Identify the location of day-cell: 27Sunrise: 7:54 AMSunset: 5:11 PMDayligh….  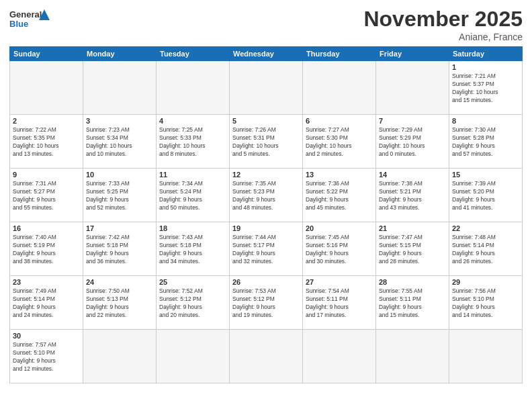
(340, 303).